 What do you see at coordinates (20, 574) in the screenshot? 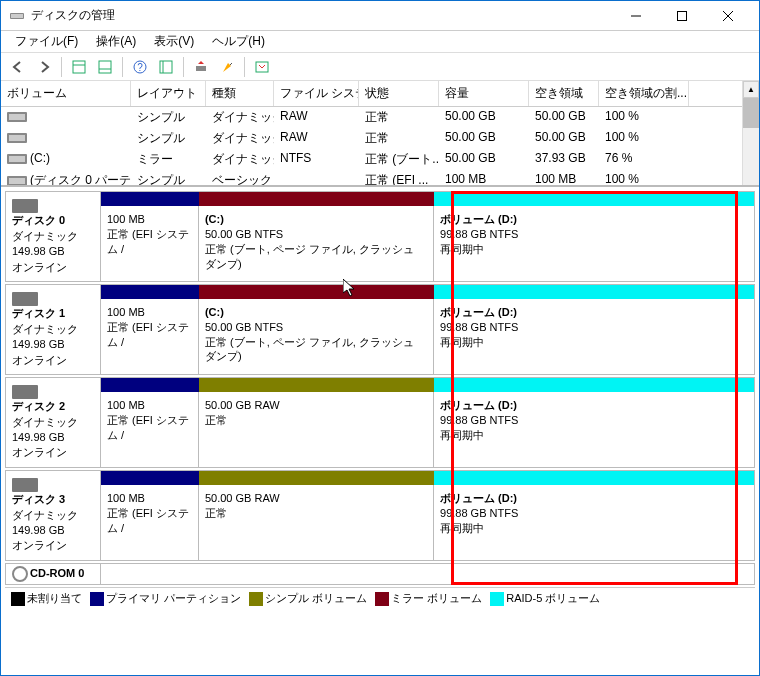
I see `cdrom-icon` at bounding box center [20, 574].